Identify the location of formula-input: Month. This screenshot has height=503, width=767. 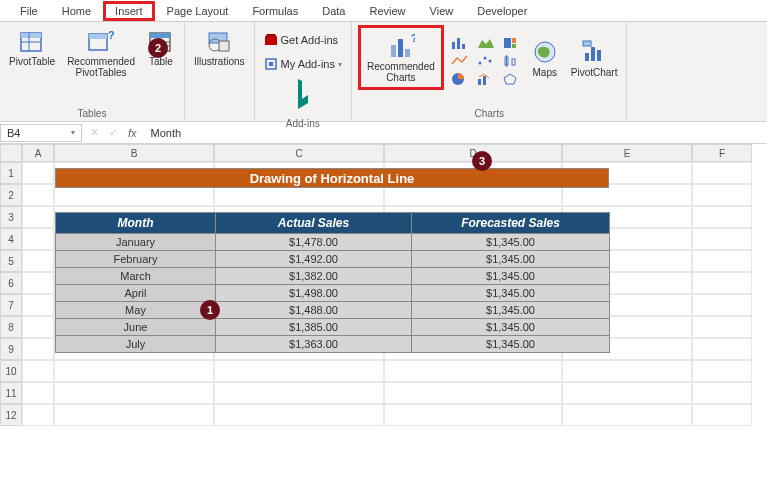
(453, 133).